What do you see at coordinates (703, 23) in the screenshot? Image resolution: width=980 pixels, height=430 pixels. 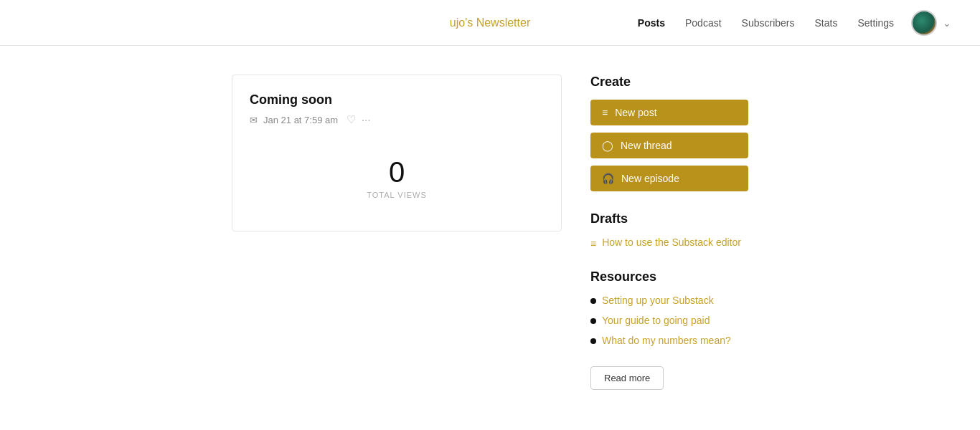 I see `nav-podcast: Podcast` at bounding box center [703, 23].